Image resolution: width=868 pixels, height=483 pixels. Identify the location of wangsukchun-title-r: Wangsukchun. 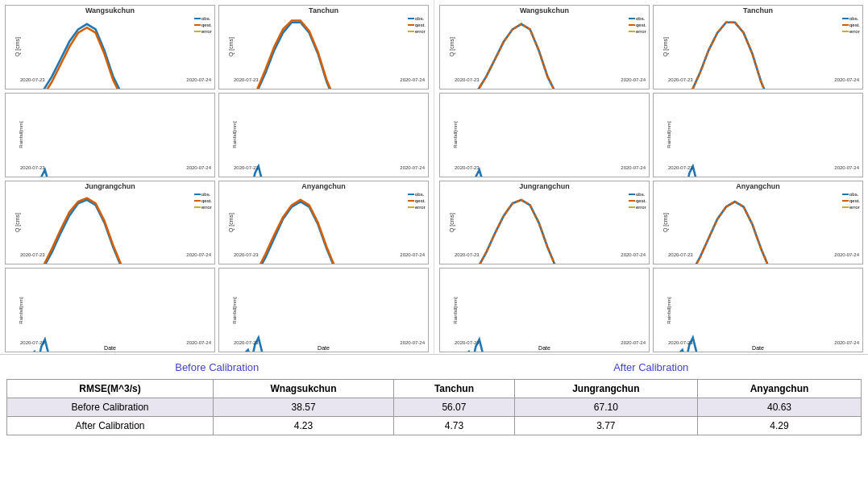
(545, 10).